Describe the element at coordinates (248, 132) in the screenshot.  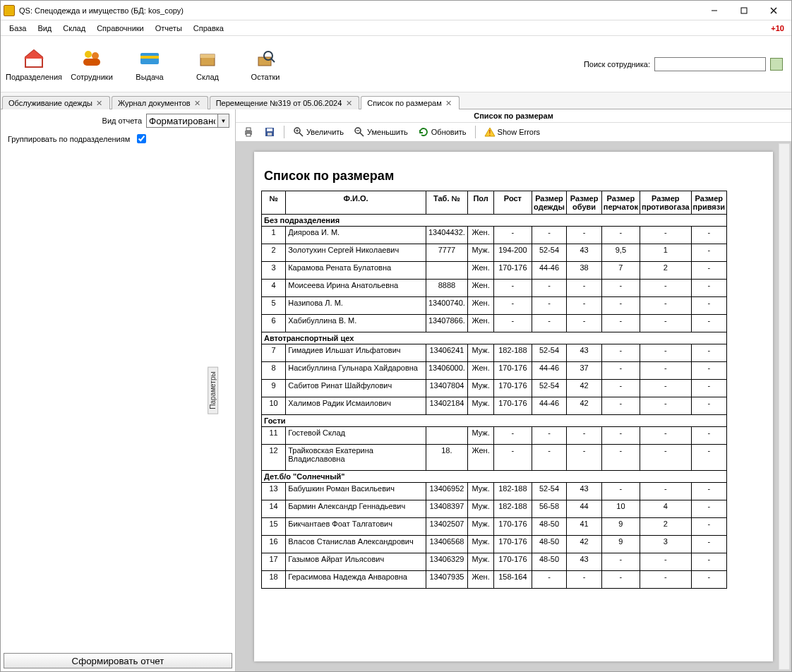
I see `print-button` at that location.